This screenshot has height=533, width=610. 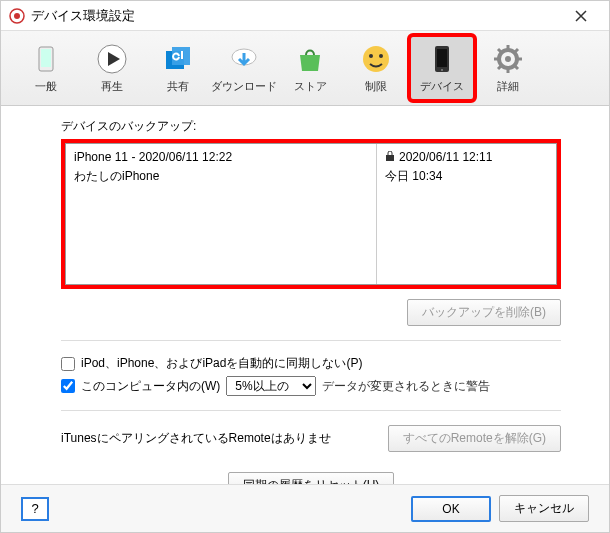 What do you see at coordinates (112, 59) in the screenshot?
I see `play-icon` at bounding box center [112, 59].